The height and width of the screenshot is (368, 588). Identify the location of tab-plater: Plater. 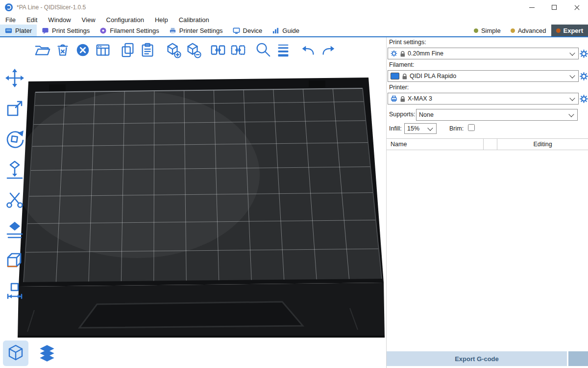
(19, 30).